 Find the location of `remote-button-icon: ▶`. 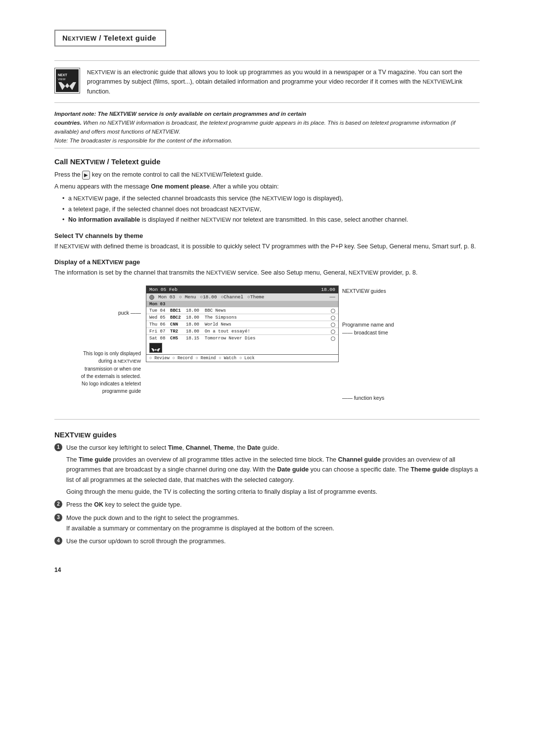

remote-button-icon: ▶ is located at coordinates (86, 175).